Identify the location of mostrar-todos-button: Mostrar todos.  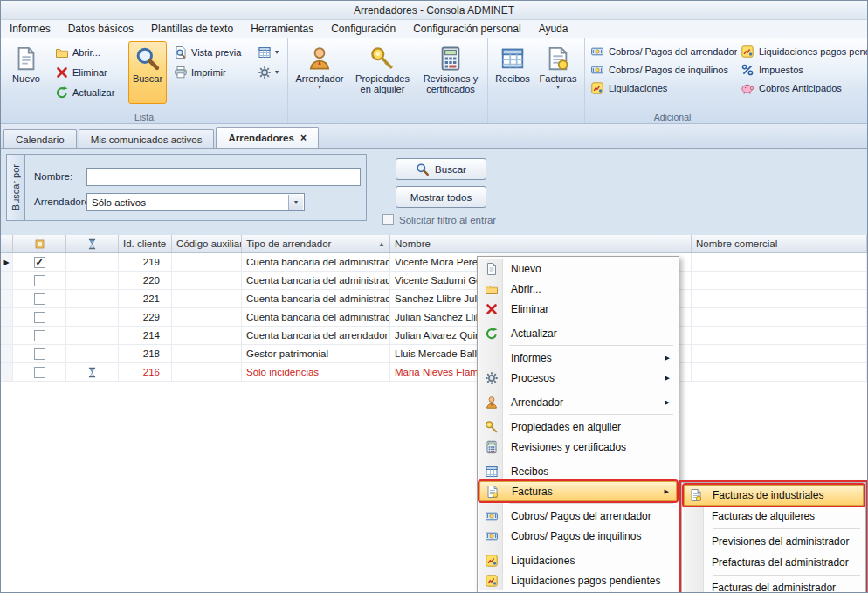
(441, 197).